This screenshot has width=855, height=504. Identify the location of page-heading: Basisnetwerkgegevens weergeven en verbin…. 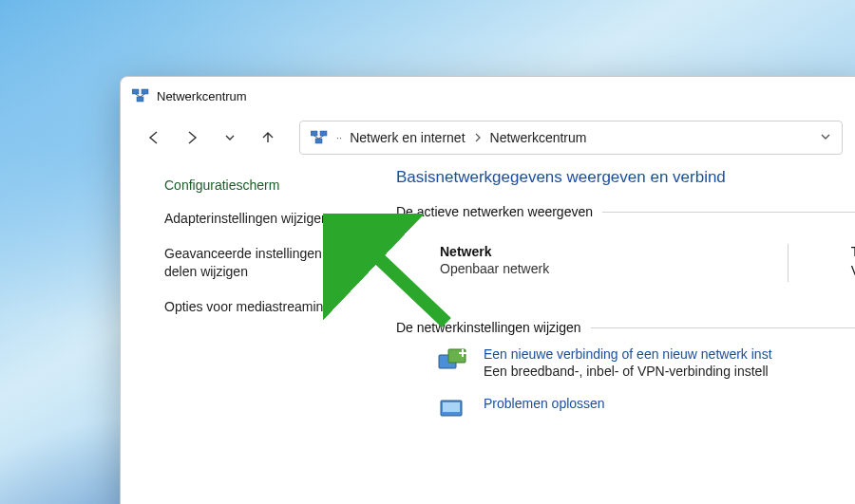
(625, 177).